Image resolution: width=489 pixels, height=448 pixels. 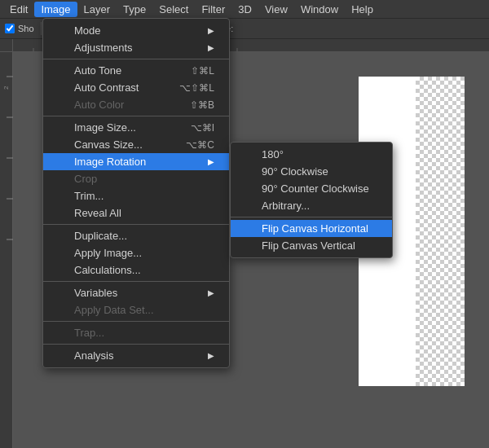 I want to click on menu-item-auto-color-label: Auto Color, so click(x=99, y=104).